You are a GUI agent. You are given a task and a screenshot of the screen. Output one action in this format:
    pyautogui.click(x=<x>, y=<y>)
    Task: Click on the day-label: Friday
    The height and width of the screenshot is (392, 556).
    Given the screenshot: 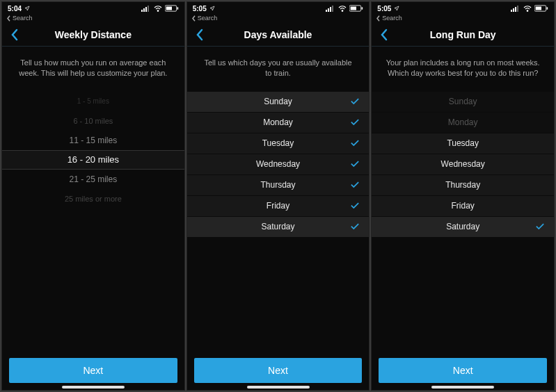 What is the action you would take?
    pyautogui.click(x=278, y=206)
    